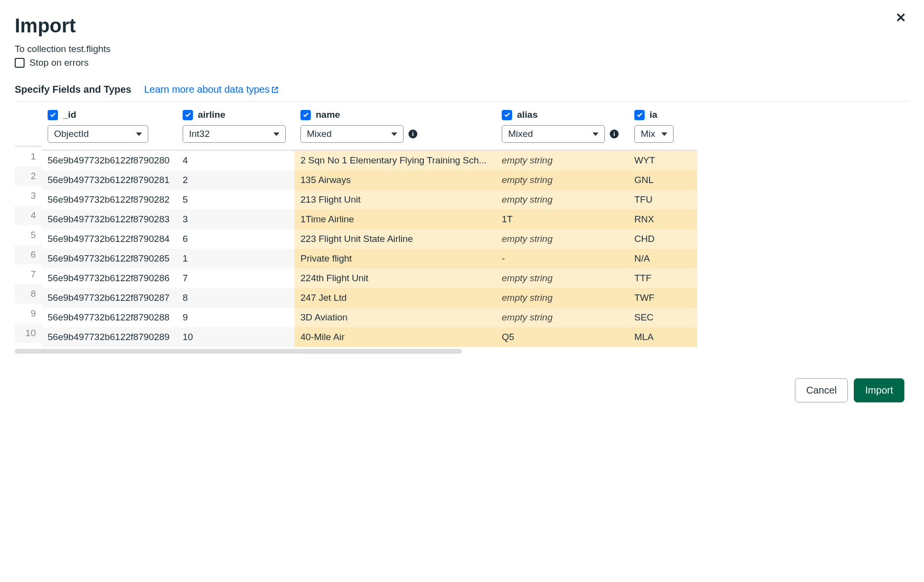 The image size is (924, 582). What do you see at coordinates (663, 259) in the screenshot?
I see `table-cell: N/A` at bounding box center [663, 259].